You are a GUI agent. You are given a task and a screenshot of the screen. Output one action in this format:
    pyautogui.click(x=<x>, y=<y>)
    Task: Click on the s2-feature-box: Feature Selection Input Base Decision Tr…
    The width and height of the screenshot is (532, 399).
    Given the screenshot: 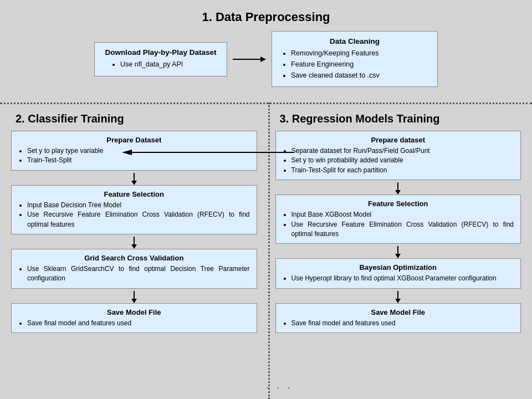 What is the action you would take?
    pyautogui.click(x=134, y=209)
    